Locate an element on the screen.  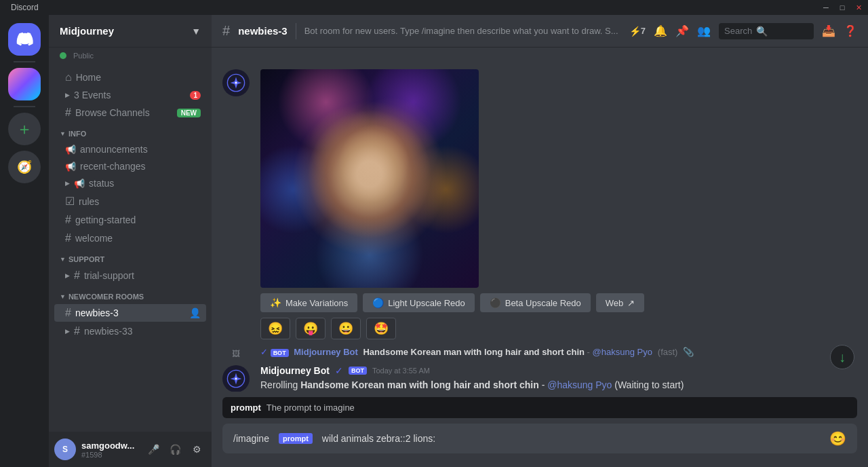
thread-icon: ⚡ is located at coordinates (635, 31).